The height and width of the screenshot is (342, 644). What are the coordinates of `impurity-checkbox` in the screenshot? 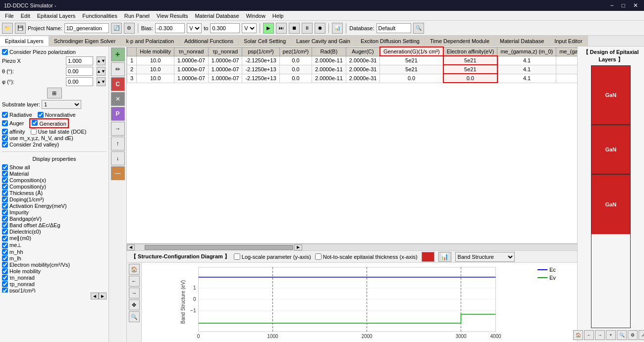 It's located at (5, 212).